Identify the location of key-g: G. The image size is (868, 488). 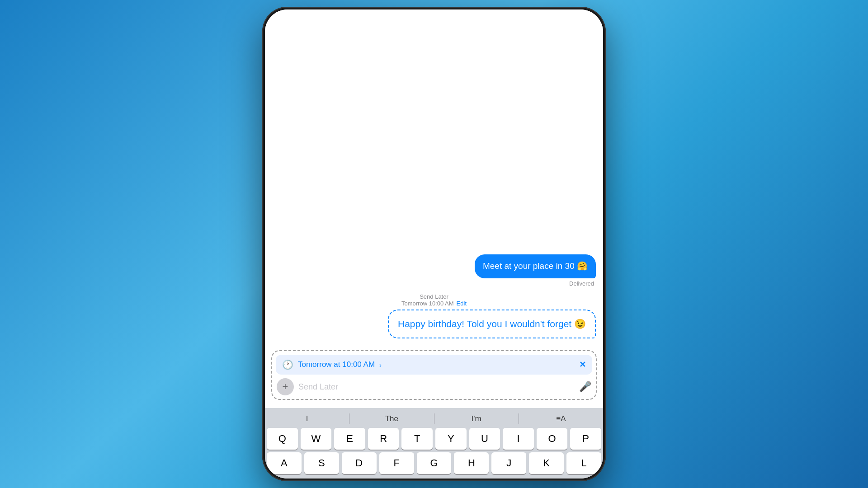
(434, 463).